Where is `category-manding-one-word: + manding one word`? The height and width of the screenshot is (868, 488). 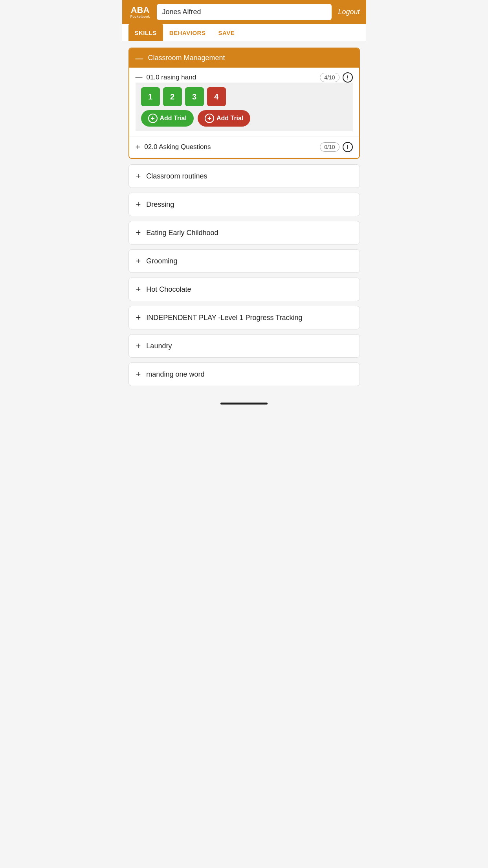 category-manding-one-word: + manding one word is located at coordinates (244, 374).